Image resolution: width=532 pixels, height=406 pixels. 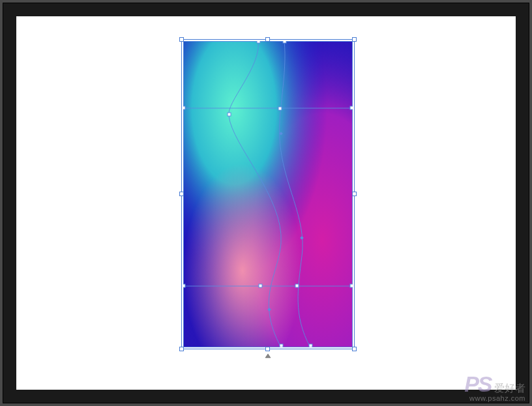 I want to click on transform-handle-middle-left, so click(x=181, y=194).